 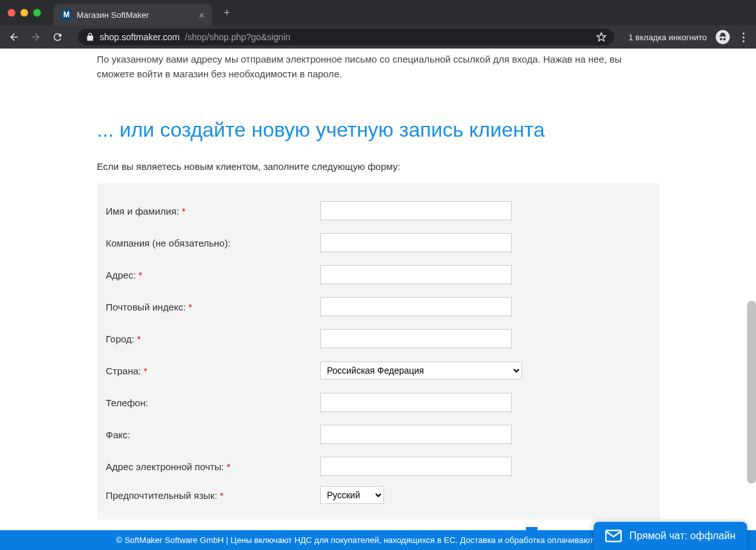 What do you see at coordinates (37, 13) in the screenshot?
I see `maximize-window-button` at bounding box center [37, 13].